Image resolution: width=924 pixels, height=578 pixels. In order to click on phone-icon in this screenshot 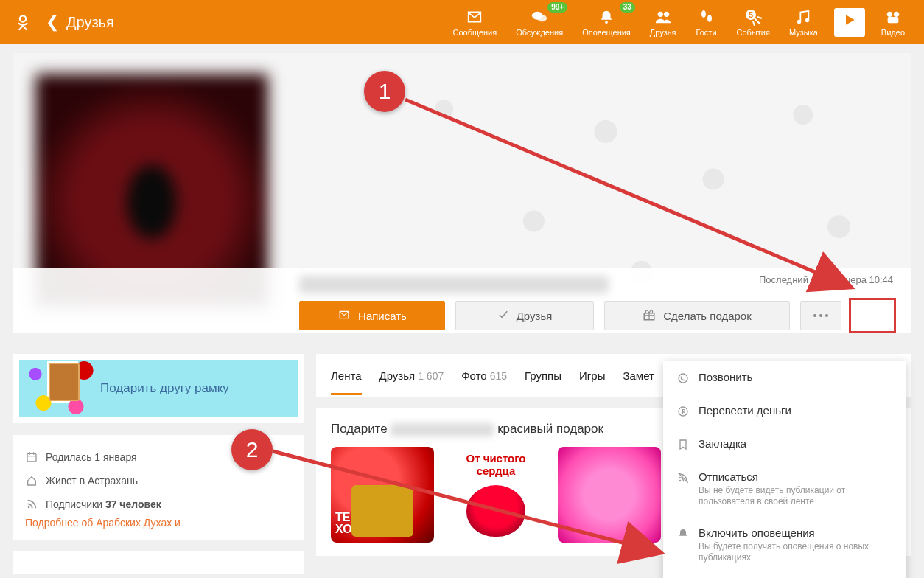, I will do `click(683, 378)`.